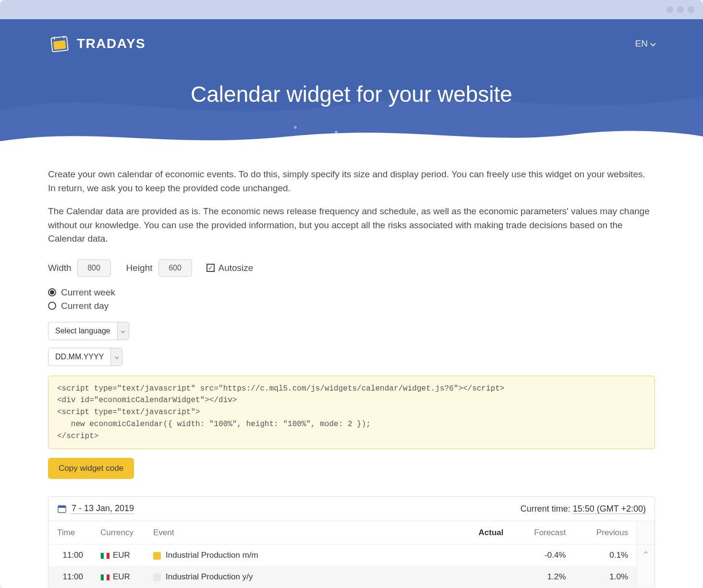  Describe the element at coordinates (85, 357) in the screenshot. I see `date-format-select: DD.MM.YYYY` at that location.